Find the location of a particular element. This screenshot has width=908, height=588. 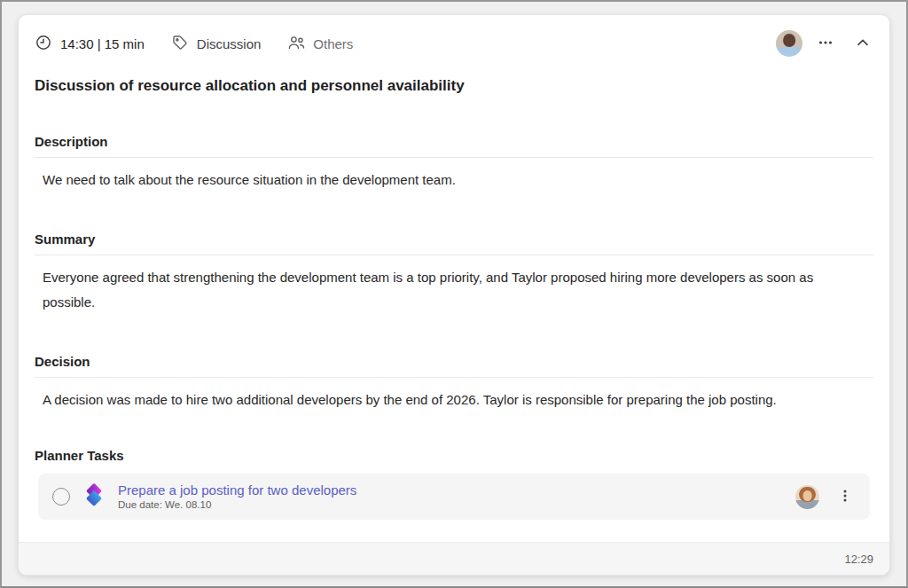

section-decision: Decision A decision was made to hire two… is located at coordinates (454, 383).